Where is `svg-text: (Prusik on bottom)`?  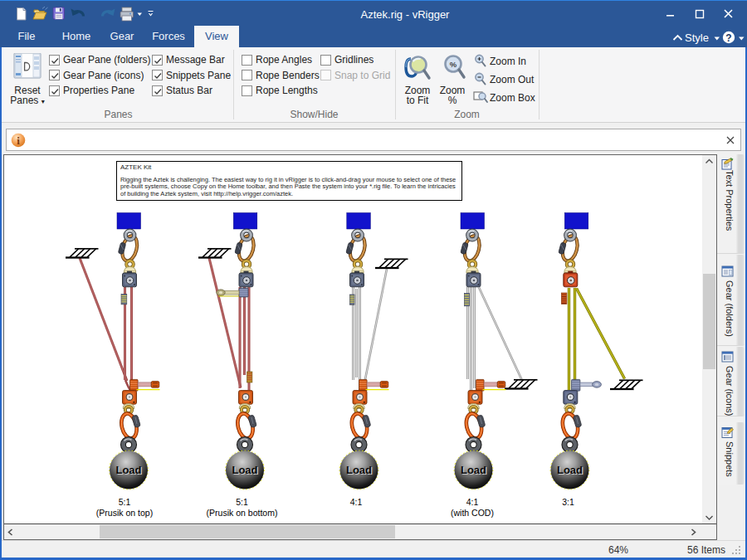 svg-text: (Prusik on bottom) is located at coordinates (242, 513).